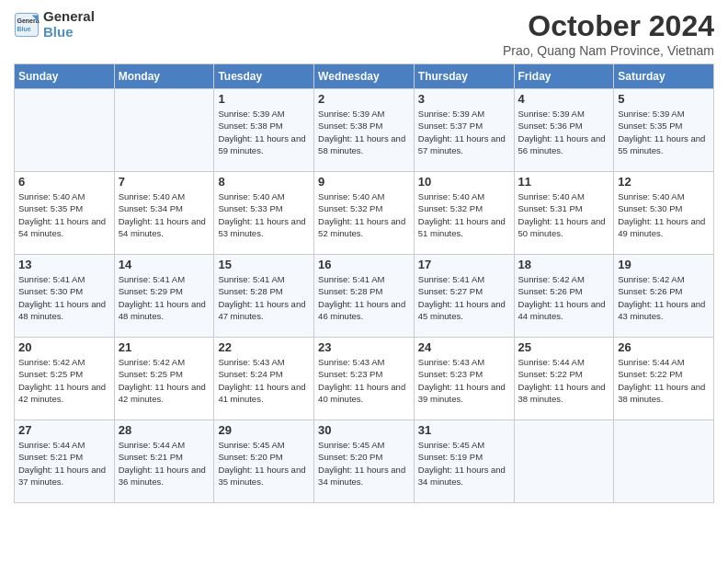  Describe the element at coordinates (664, 131) in the screenshot. I see `calendar-cell: 5Sunrise: 5:39 AM Sunset: 5:35 PM Daylig…` at that location.